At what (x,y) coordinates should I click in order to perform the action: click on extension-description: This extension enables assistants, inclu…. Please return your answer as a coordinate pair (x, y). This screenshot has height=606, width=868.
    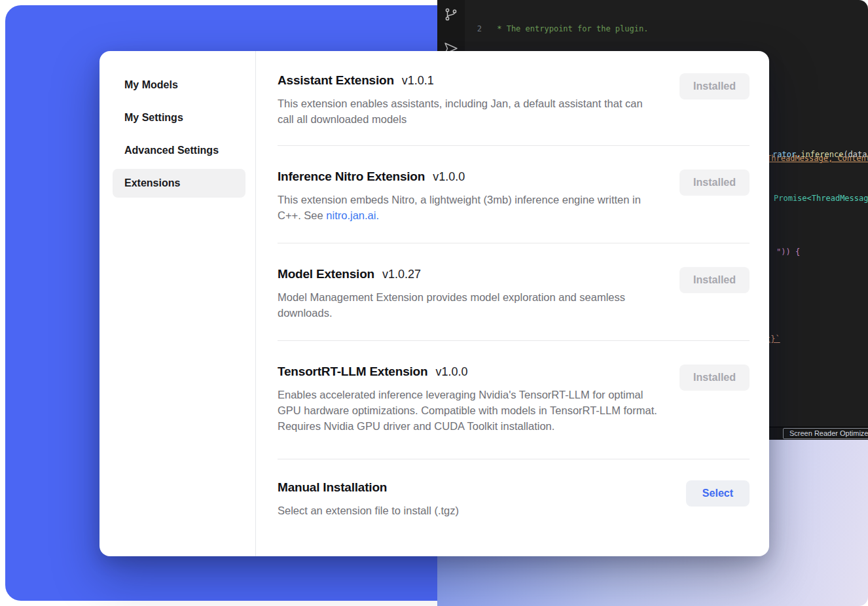
    Looking at the image, I should click on (468, 111).